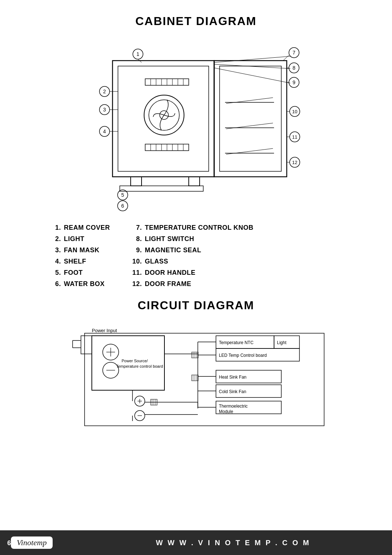  What do you see at coordinates (81, 273) in the screenshot?
I see `part-5: 5. FOOT` at bounding box center [81, 273].